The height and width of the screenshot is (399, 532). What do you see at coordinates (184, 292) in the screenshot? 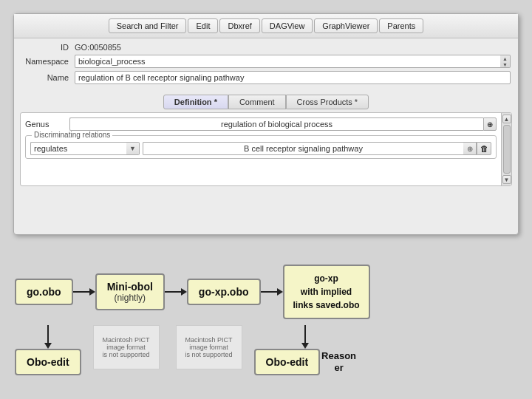
I see `h-arrow-head2` at bounding box center [184, 292].